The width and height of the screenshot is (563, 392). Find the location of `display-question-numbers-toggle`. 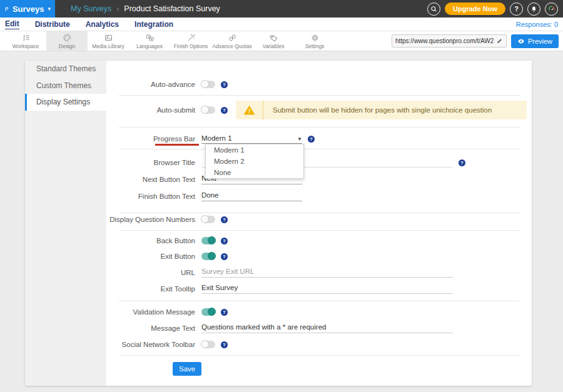

display-question-numbers-toggle is located at coordinates (208, 219).